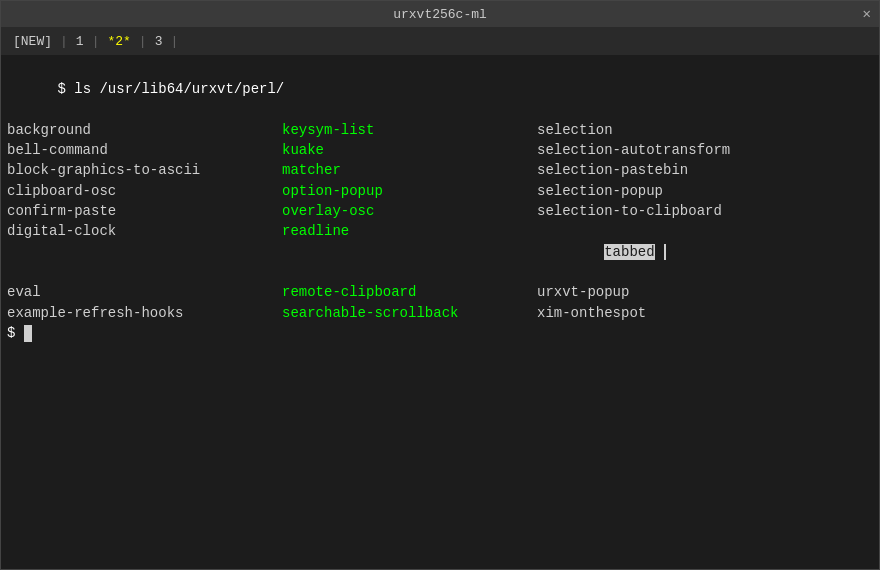 Image resolution: width=880 pixels, height=570 pixels. What do you see at coordinates (440, 14) in the screenshot?
I see `window-title: urxvt256c-ml` at bounding box center [440, 14].